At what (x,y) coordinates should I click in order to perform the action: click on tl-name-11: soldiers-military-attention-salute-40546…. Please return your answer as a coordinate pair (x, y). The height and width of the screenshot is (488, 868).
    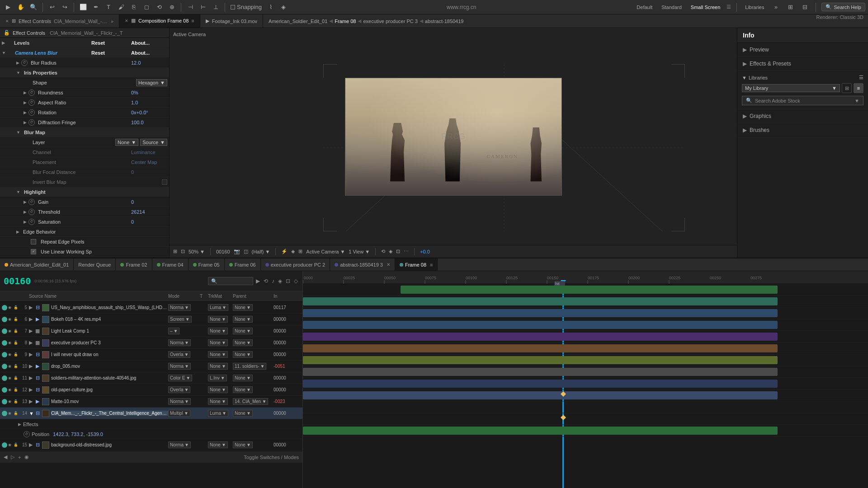
    Looking at the image, I should click on (109, 378).